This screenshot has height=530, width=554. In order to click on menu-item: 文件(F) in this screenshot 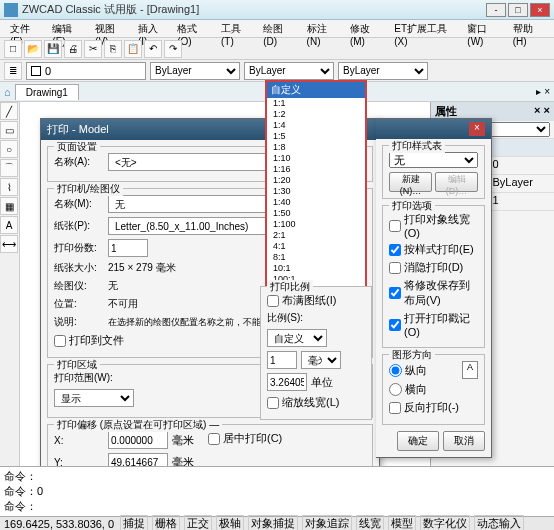, I will do `click(25, 28)`.